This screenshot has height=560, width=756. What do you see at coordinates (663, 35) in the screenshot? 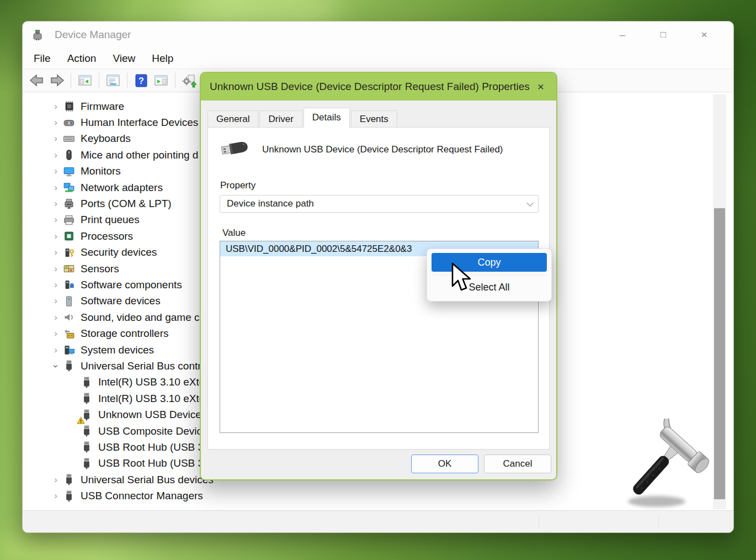
I see `maximize-button: □` at bounding box center [663, 35].